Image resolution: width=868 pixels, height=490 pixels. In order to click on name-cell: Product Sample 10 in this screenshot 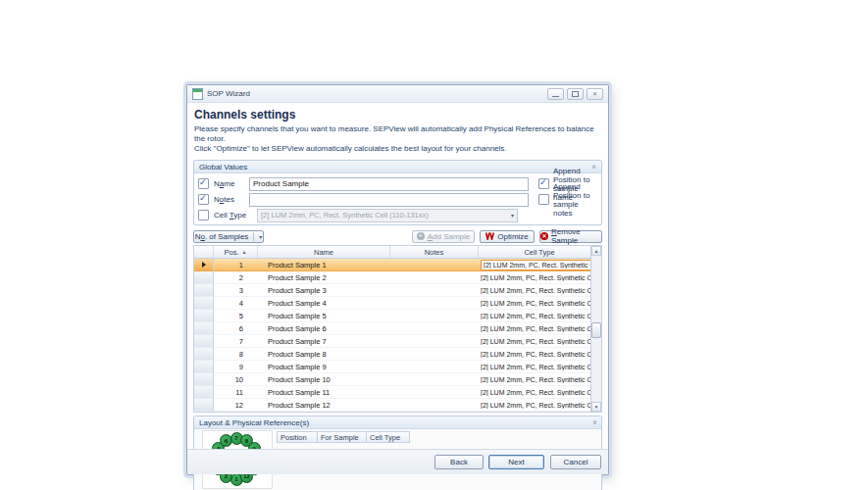, I will do `click(324, 380)`.